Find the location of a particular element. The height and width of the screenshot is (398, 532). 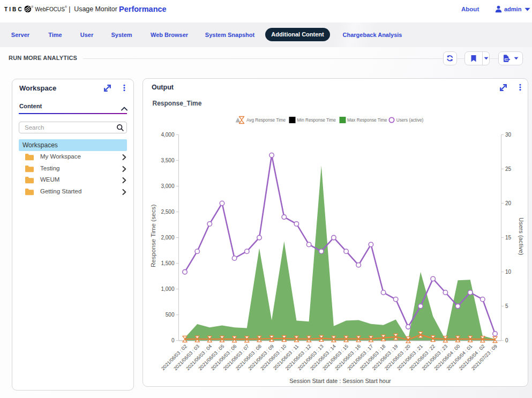

svg-text: Avg Response Time is located at coordinates (266, 120).